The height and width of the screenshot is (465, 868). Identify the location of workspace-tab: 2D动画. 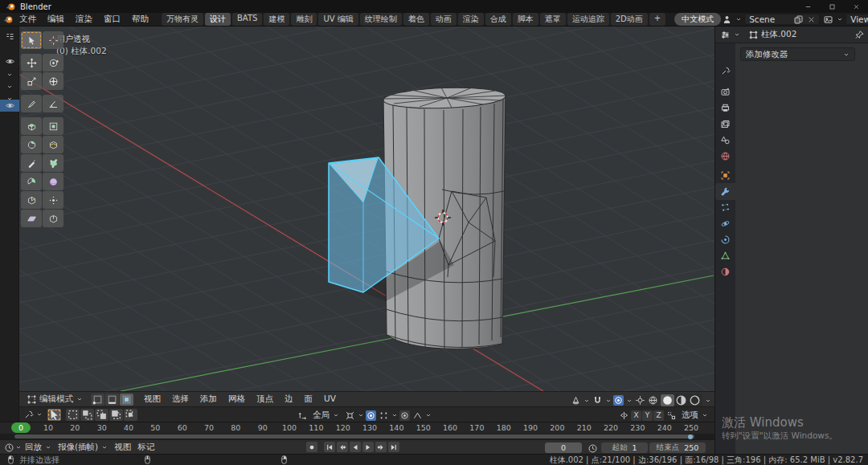
(629, 19).